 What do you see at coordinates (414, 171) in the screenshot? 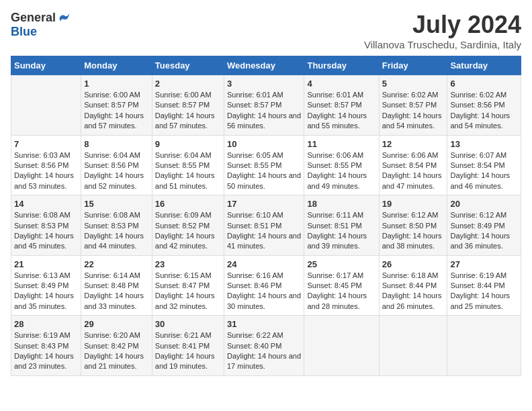
I see `cell-info: Sunrise: 6:06 AMSunset: 8:54 PMDaylight:…` at bounding box center [414, 171].